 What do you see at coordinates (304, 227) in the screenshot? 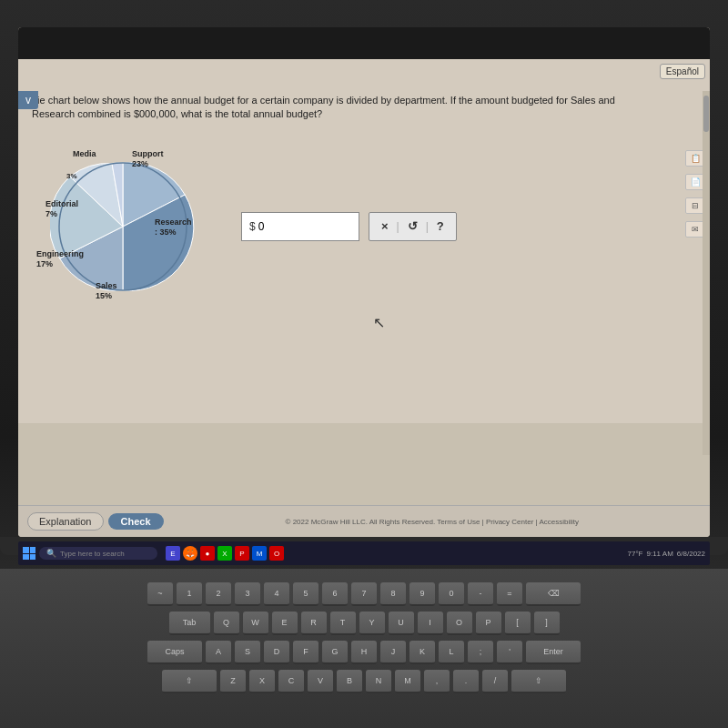
I see `answer-input` at bounding box center [304, 227].